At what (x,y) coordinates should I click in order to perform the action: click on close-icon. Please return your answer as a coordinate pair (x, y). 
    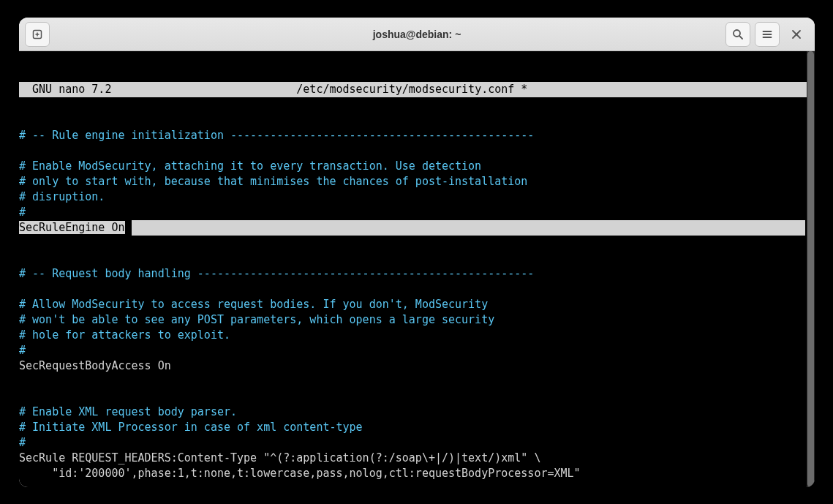
    Looking at the image, I should click on (796, 34).